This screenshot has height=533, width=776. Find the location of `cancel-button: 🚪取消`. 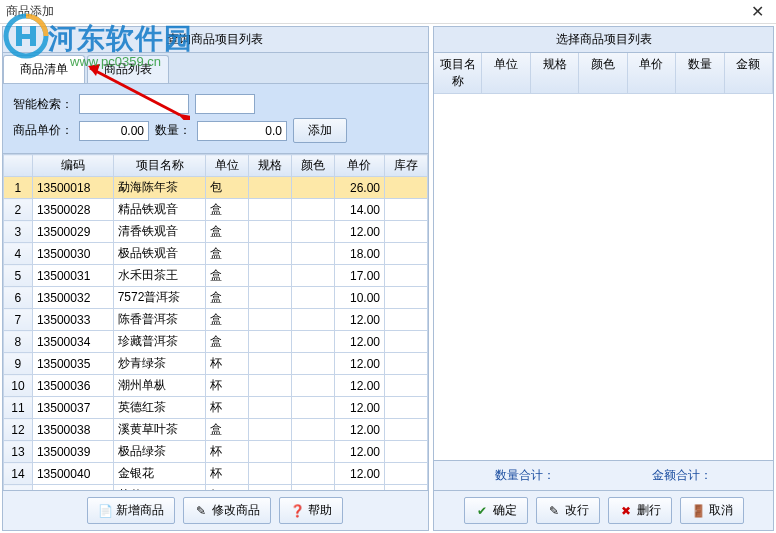

cancel-button: 🚪取消 is located at coordinates (712, 510).